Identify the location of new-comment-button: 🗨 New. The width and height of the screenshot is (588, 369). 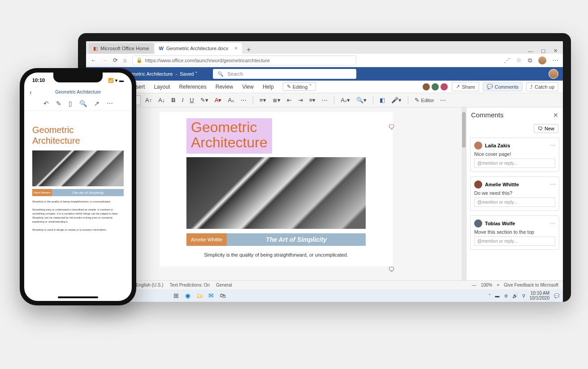
(546, 129).